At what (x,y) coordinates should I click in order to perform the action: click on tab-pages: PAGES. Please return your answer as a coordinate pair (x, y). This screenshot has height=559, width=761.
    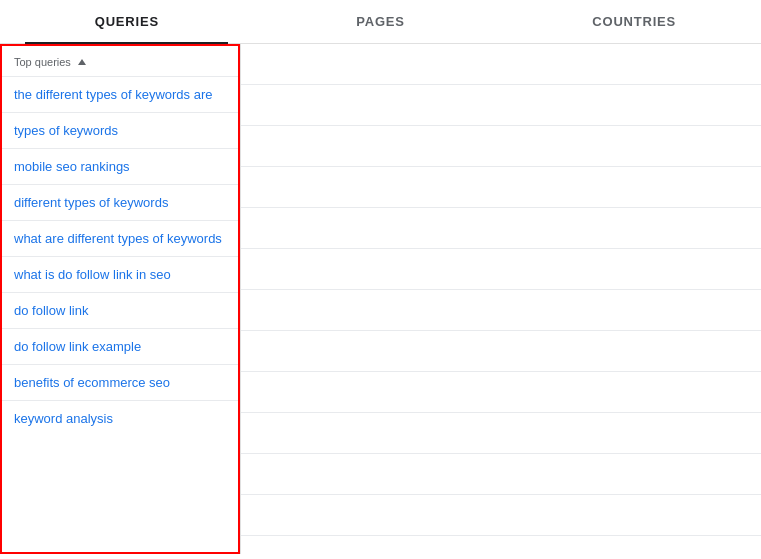
    Looking at the image, I should click on (381, 22).